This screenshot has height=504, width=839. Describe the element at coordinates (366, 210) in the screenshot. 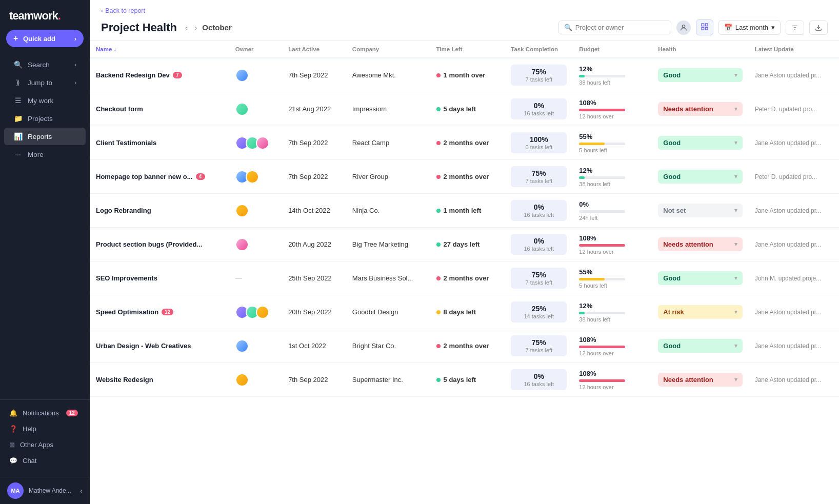

I see `company-name: Ninja Co.` at that location.